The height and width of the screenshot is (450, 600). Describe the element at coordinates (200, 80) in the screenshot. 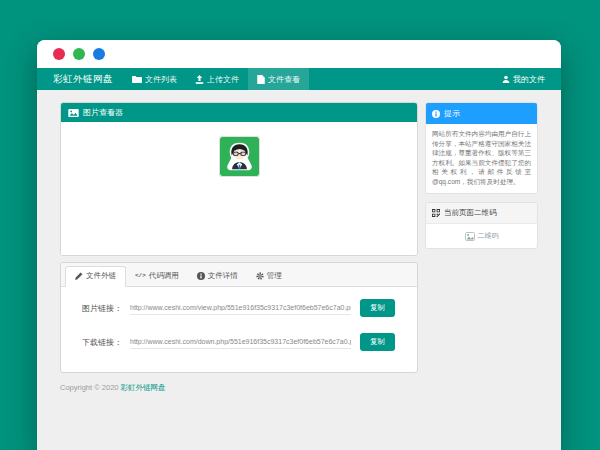

I see `upload-icon` at that location.